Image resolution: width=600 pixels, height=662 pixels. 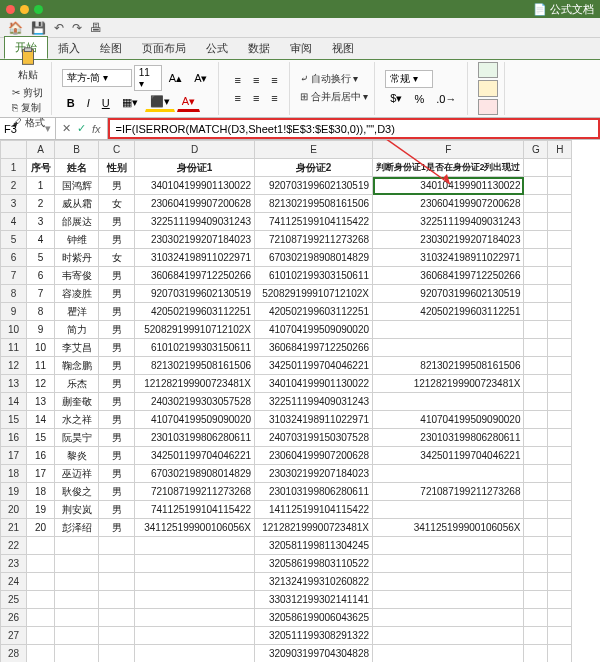 I want to click on cell: 320586199803110522, so click(x=314, y=564).